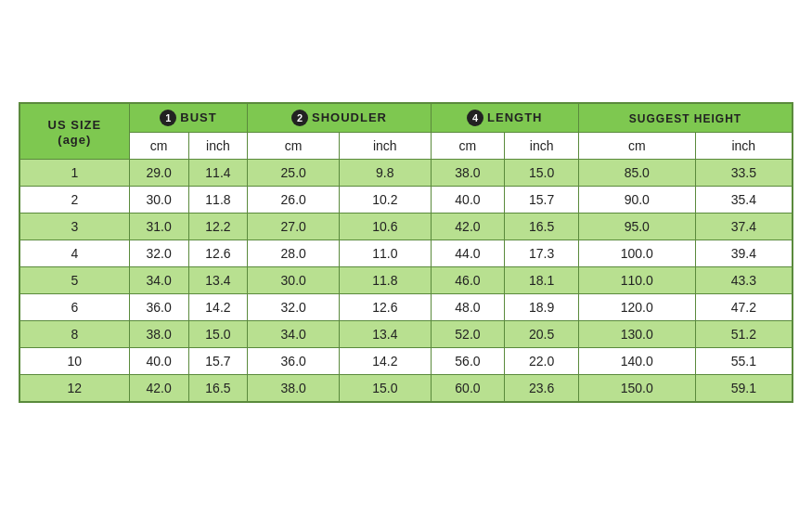 This screenshot has width=812, height=505. I want to click on shoulder-cm-cell: 26.0, so click(293, 201).